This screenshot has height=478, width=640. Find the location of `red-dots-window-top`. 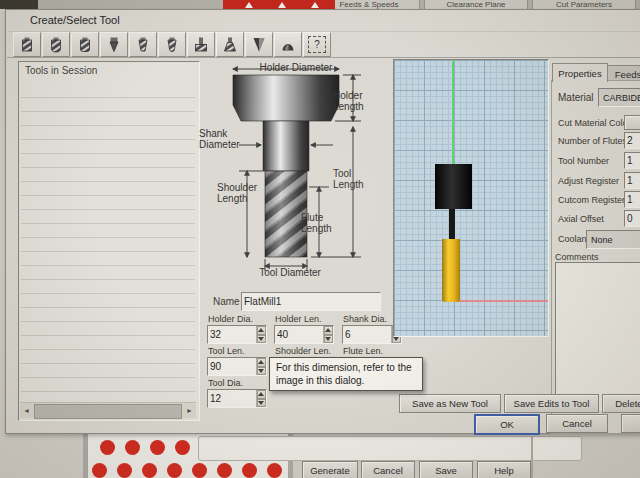

red-dots-window-top is located at coordinates (279, 4).